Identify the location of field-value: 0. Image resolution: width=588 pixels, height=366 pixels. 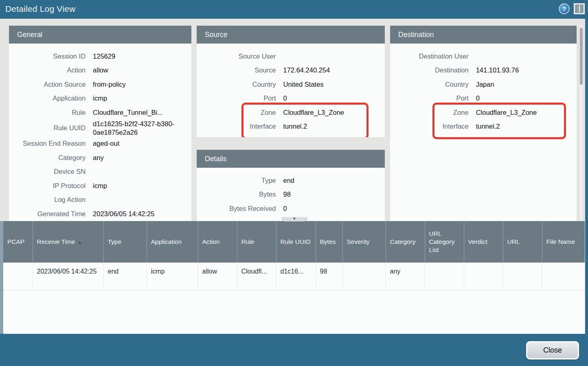
(334, 99).